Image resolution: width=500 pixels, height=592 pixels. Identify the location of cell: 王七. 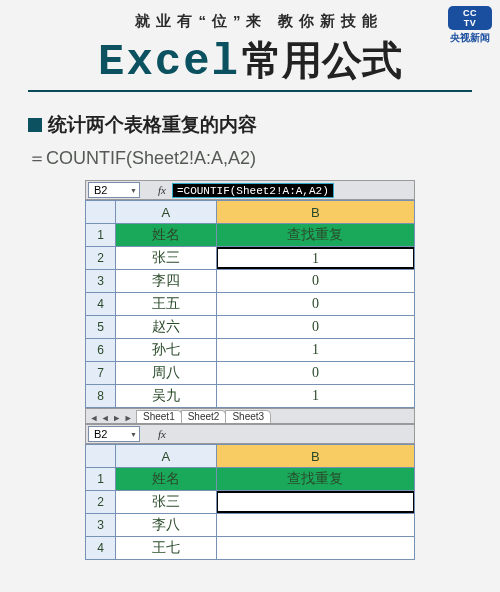
(166, 548).